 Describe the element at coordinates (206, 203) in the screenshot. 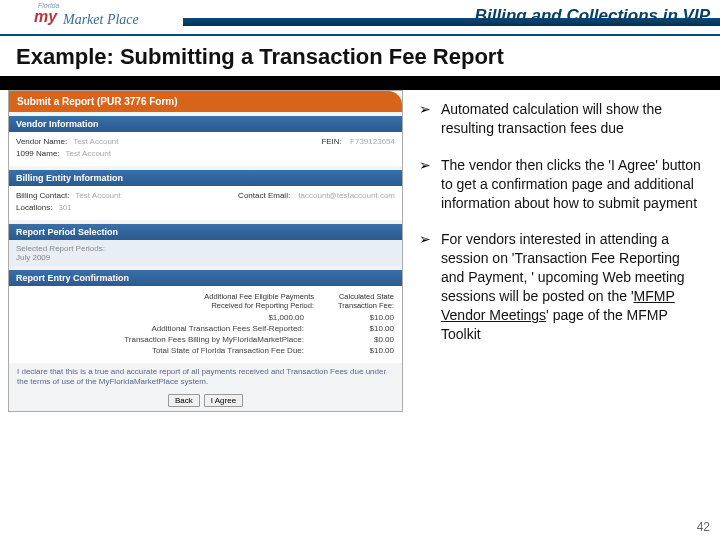

I see `billing-section-body: Billing Contact:Test Account Contact Ema…` at that location.